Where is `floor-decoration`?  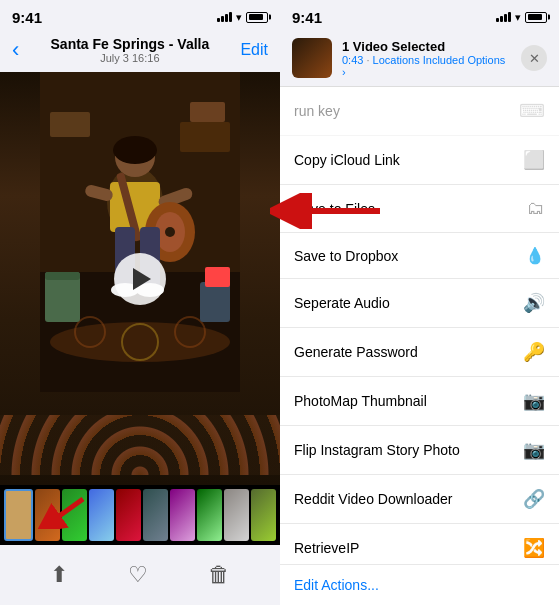
floor-decoration is located at coordinates (140, 445).